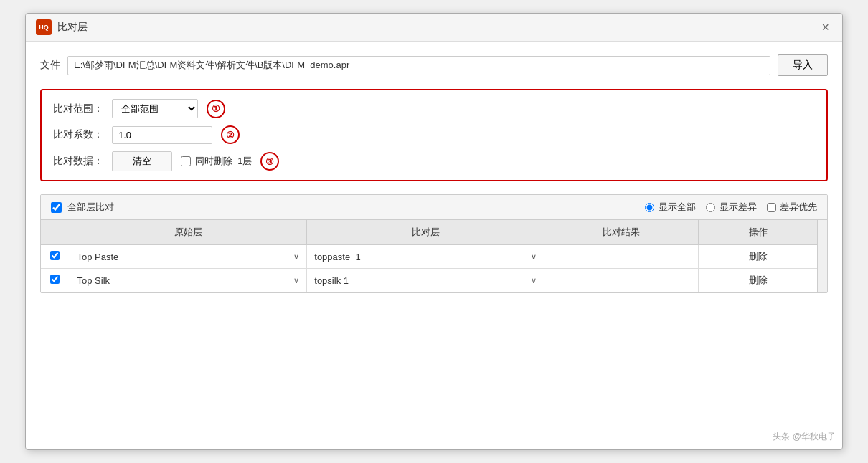 The image size is (868, 463). What do you see at coordinates (650, 208) in the screenshot?
I see `radio-show-all` at bounding box center [650, 208].